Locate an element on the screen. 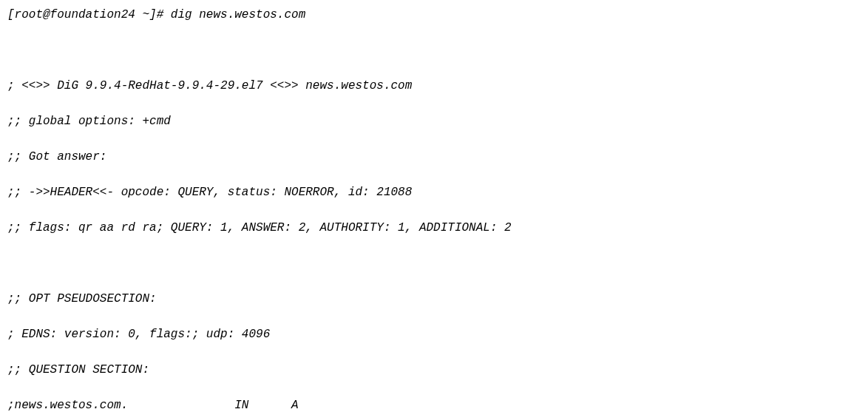 This screenshot has width=868, height=412. flags-line: ;; flags: qr aa rd ra; QUERY: 1, ANSWER:… is located at coordinates (434, 228).